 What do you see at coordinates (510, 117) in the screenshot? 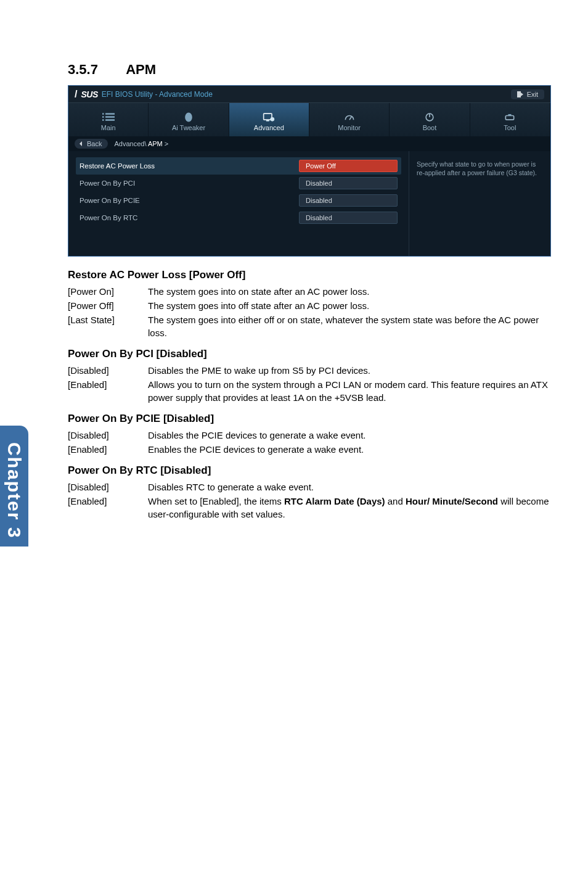
I see `tool-icon` at bounding box center [510, 117].